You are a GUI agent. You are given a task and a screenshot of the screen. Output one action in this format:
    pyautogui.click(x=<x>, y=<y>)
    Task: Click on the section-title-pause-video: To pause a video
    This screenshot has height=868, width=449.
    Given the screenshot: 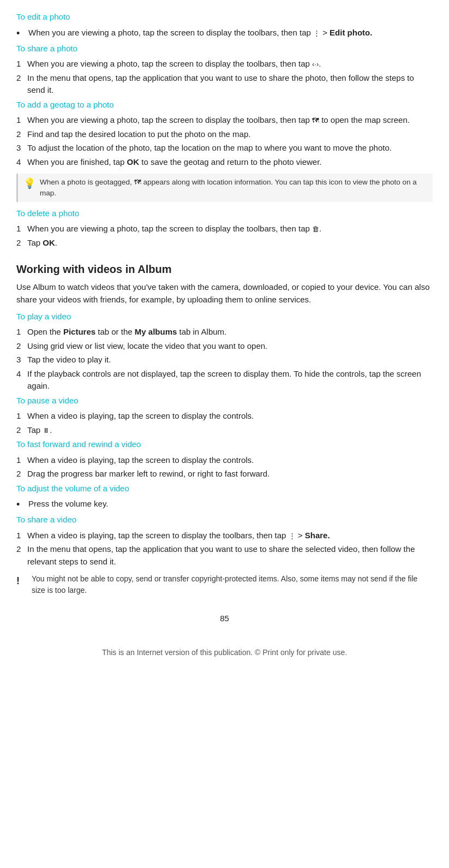 What is the action you would take?
    pyautogui.click(x=225, y=401)
    